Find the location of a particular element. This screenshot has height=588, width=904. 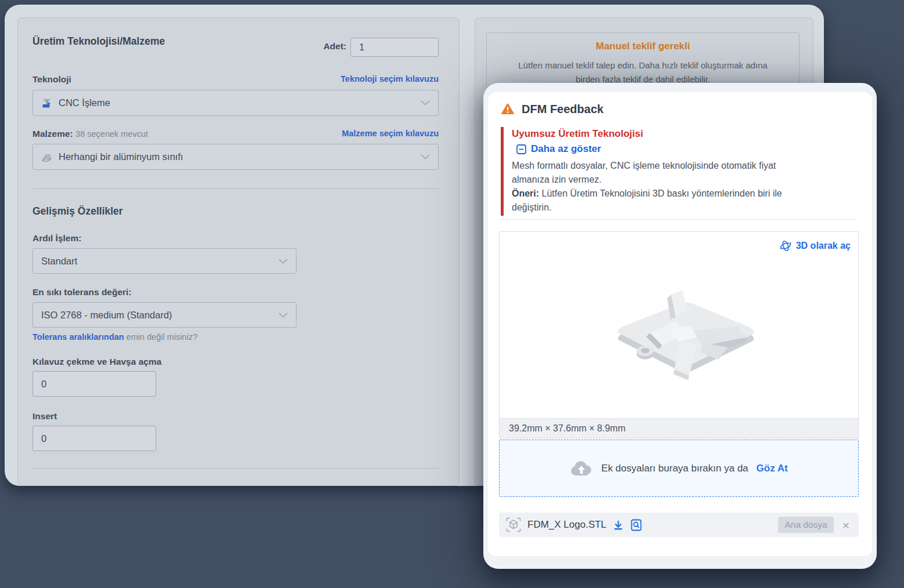

cloud-upload-icon is located at coordinates (581, 469).